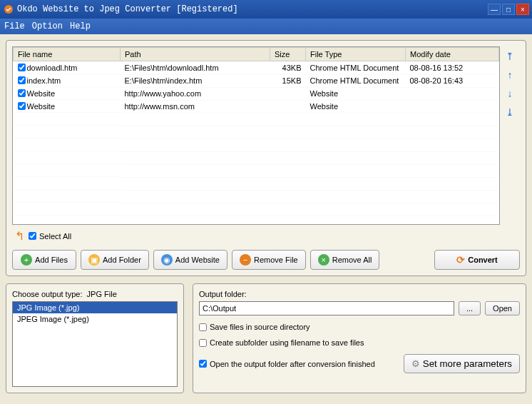 This screenshot has width=532, height=404. Describe the element at coordinates (483, 260) in the screenshot. I see `convert-label: Convert` at that location.